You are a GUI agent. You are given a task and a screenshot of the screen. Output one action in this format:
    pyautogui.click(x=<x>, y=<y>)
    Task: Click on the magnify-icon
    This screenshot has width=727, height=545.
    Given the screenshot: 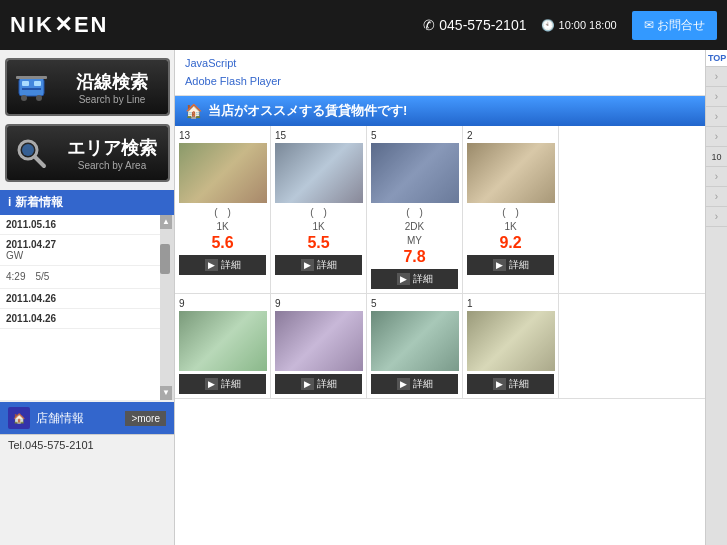 What is the action you would take?
    pyautogui.click(x=32, y=153)
    